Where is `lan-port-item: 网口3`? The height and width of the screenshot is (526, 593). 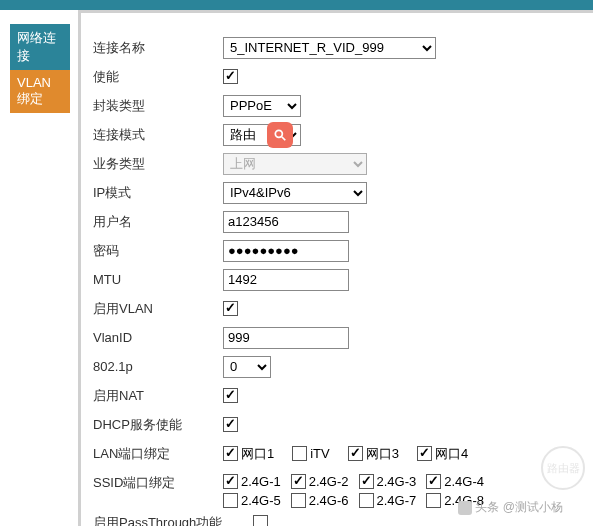 lan-port-item: 网口3 is located at coordinates (374, 454).